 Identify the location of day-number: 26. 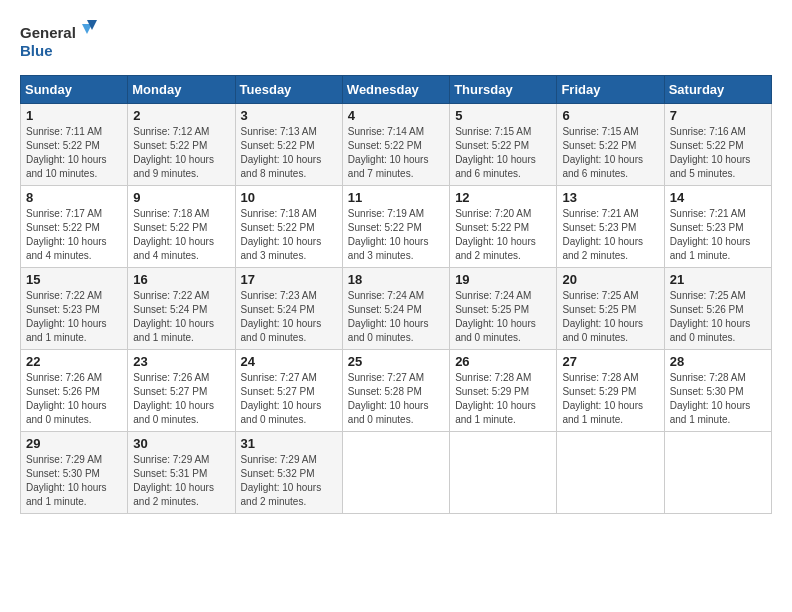
(503, 362).